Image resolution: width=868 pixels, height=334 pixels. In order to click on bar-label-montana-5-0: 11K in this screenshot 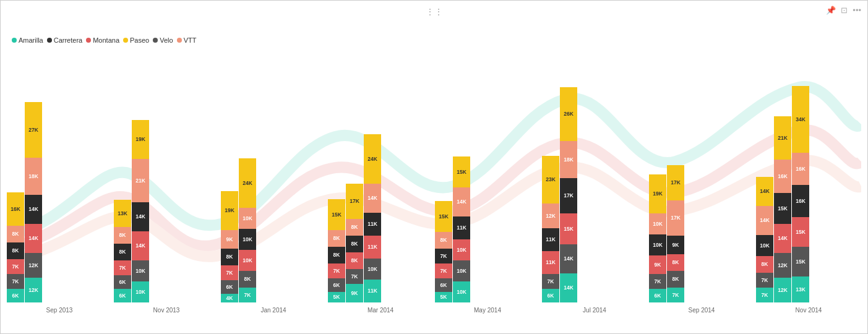, I will do `click(551, 262)`.